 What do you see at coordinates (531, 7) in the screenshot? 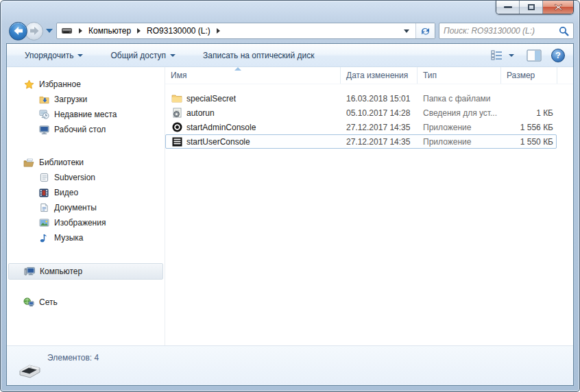
I see `maximize-icon` at bounding box center [531, 7].